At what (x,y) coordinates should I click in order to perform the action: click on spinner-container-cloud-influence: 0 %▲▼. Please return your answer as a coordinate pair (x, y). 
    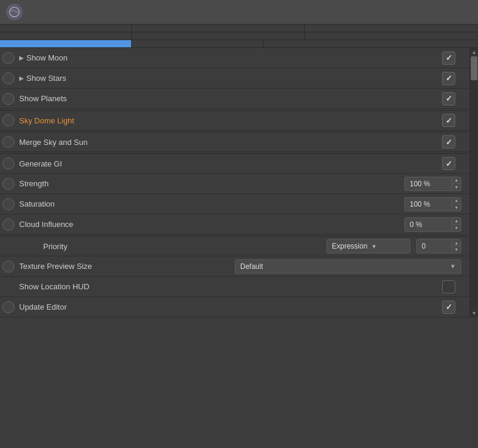
    Looking at the image, I should click on (432, 225).